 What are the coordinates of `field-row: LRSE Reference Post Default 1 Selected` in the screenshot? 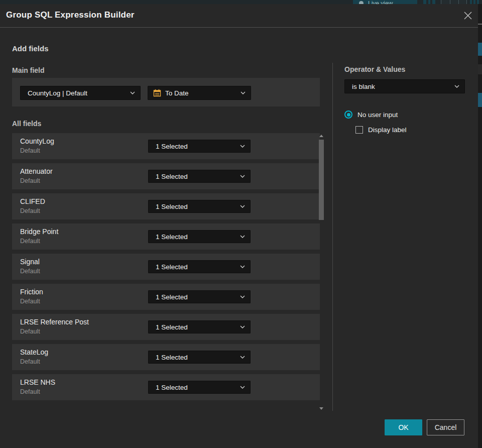 It's located at (166, 327).